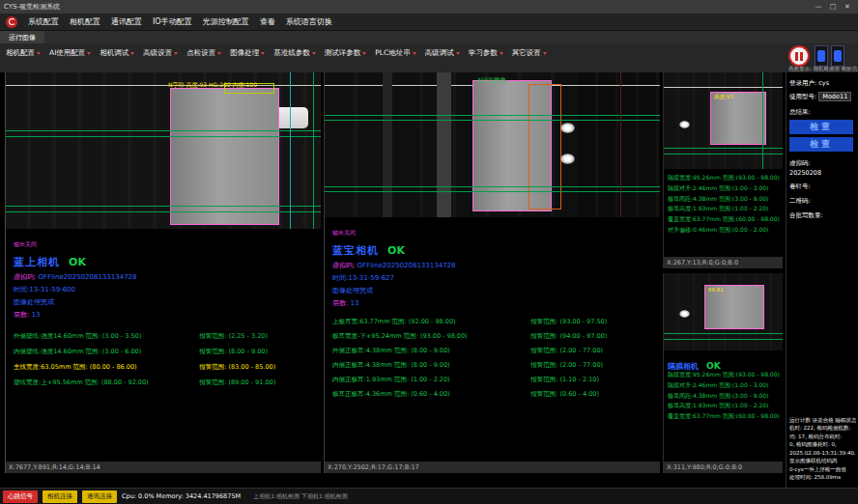  Describe the element at coordinates (431, 322) in the screenshot. I see `measurement-value: 上极耳宽:63.77mm 范围: (92.00 - 98.00)` at that location.